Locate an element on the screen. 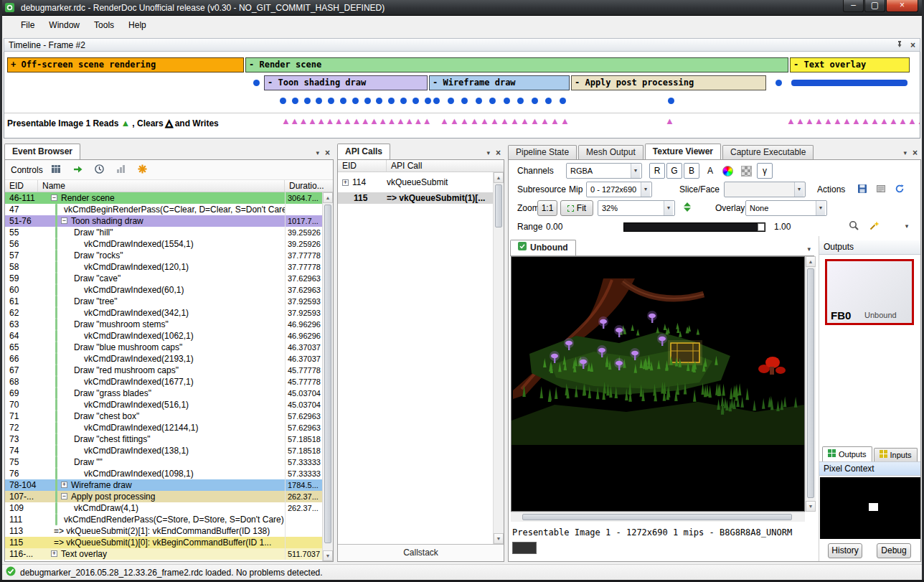  minimize-button: – is located at coordinates (854, 6).